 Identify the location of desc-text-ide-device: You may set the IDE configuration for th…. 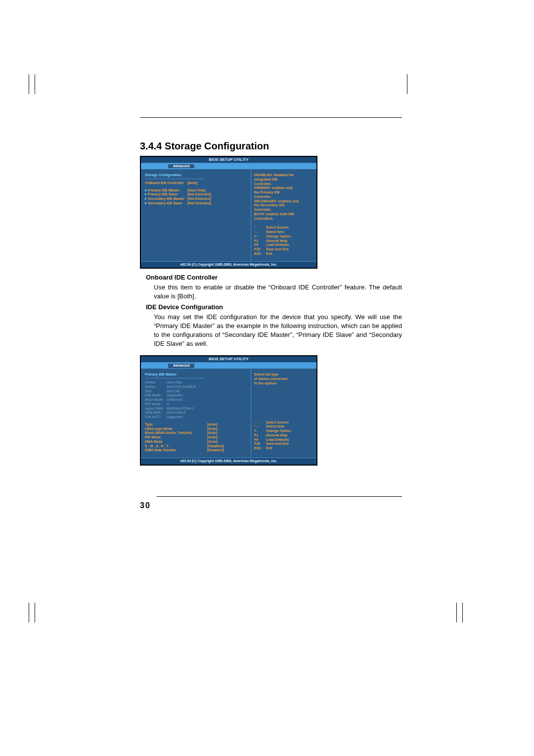
(278, 331).